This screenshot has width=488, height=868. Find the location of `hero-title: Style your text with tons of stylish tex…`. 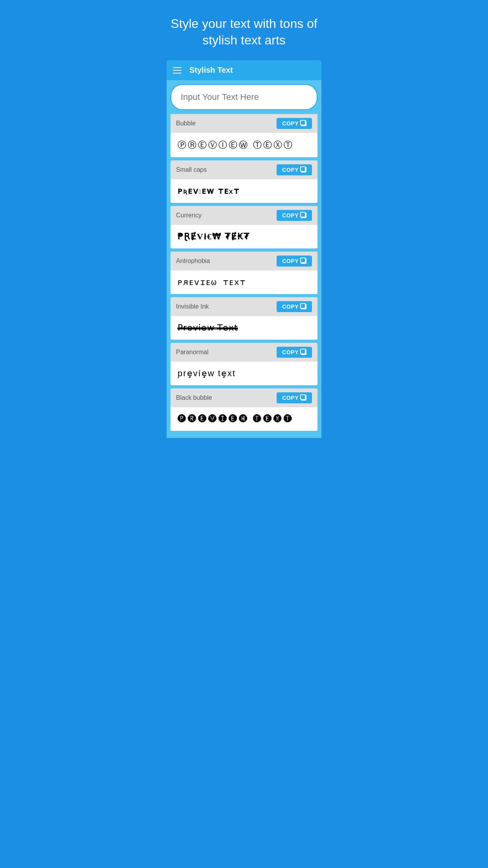

hero-title: Style your text with tons of stylish tex… is located at coordinates (244, 32).